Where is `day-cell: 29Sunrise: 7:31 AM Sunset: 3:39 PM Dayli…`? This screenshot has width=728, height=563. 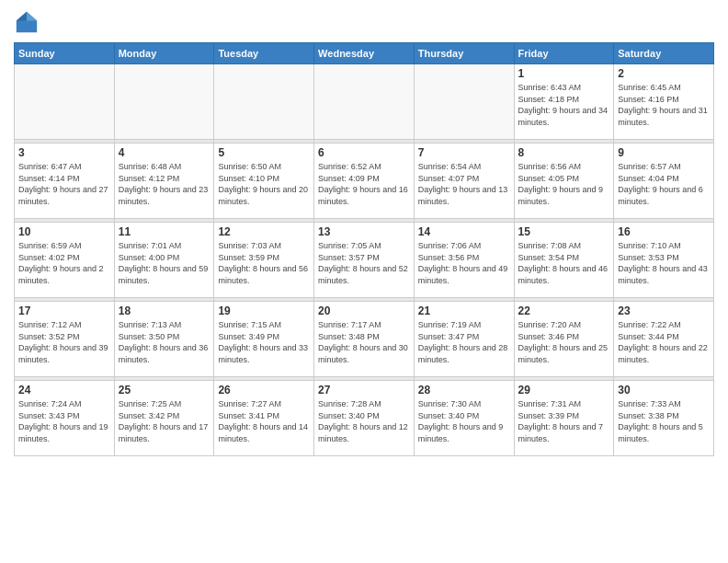
day-cell: 29Sunrise: 7:31 AM Sunset: 3:39 PM Dayli… is located at coordinates (564, 419).